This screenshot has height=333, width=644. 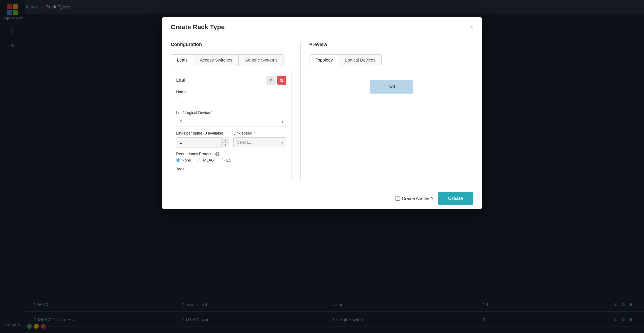 What do you see at coordinates (398, 198) in the screenshot?
I see `create-another-checkbox` at bounding box center [398, 198].